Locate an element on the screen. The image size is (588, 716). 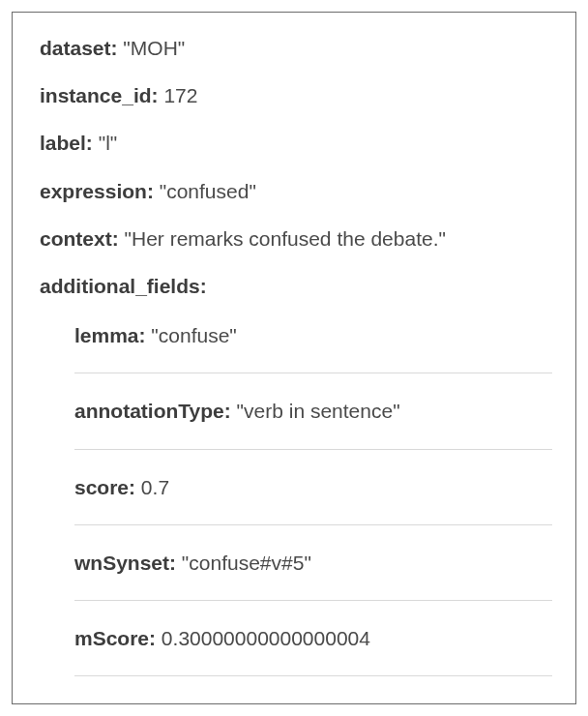
field-value: "MOH" is located at coordinates (152, 48).